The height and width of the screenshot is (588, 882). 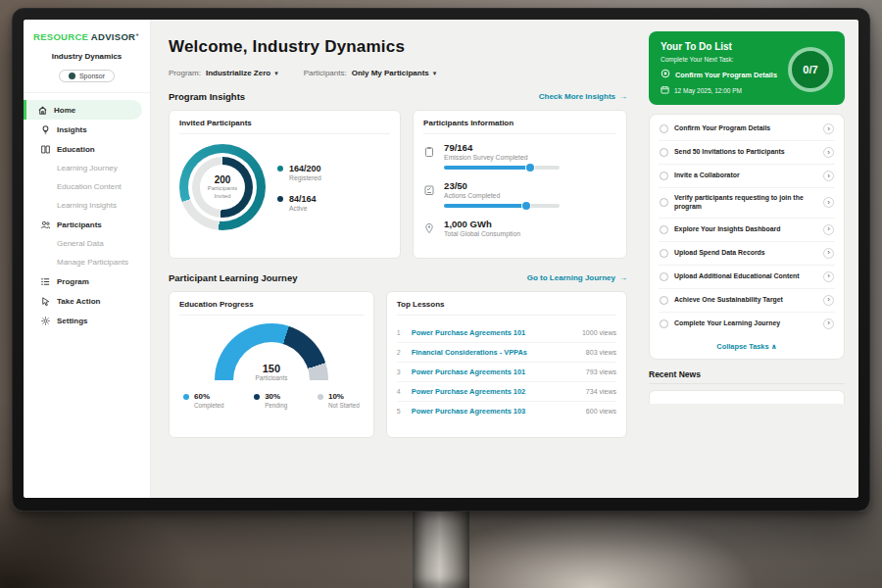 I want to click on legend-label: Active, so click(x=303, y=208).